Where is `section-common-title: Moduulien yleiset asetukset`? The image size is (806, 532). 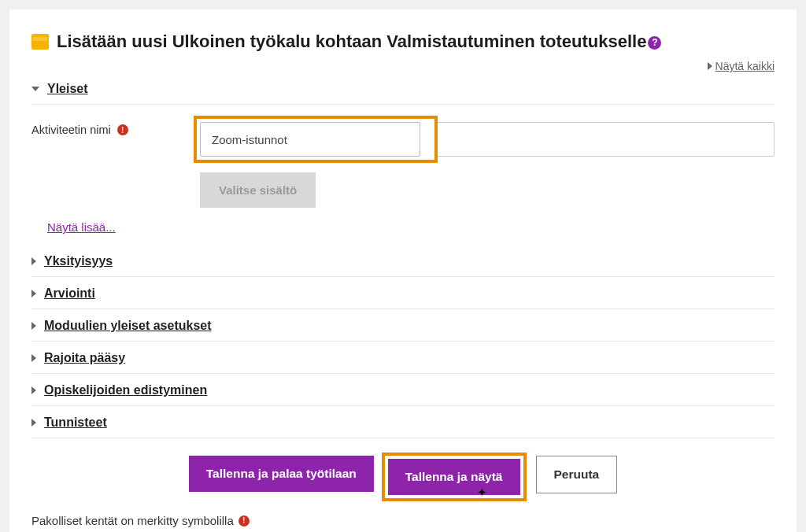
section-common-title: Moduulien yleiset asetukset is located at coordinates (128, 326).